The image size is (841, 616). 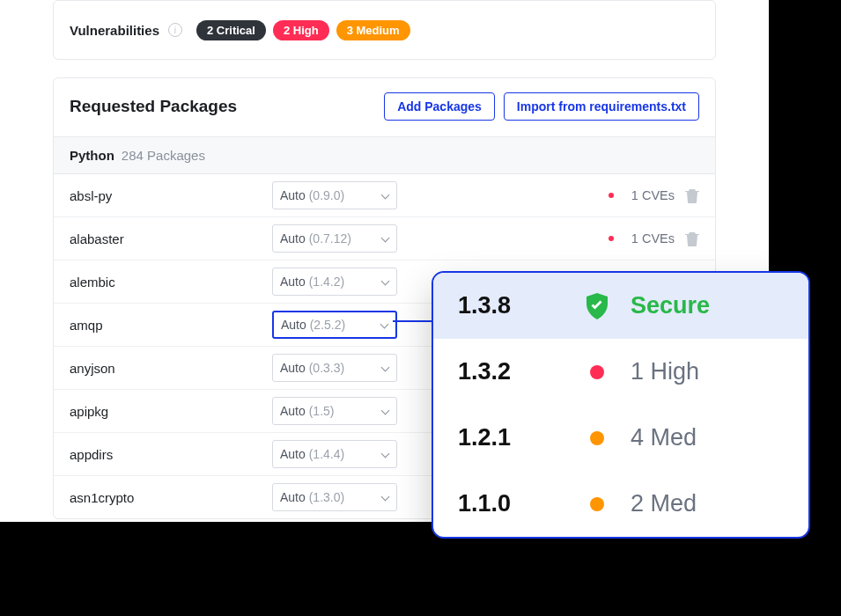 What do you see at coordinates (665, 371) in the screenshot?
I see `option-status-label: 1 High` at bounding box center [665, 371].